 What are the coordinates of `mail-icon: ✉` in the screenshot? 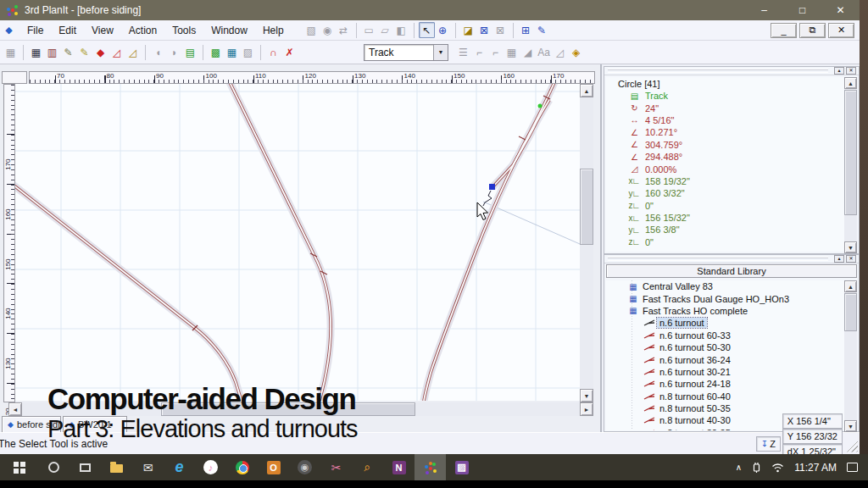 It's located at (147, 468).